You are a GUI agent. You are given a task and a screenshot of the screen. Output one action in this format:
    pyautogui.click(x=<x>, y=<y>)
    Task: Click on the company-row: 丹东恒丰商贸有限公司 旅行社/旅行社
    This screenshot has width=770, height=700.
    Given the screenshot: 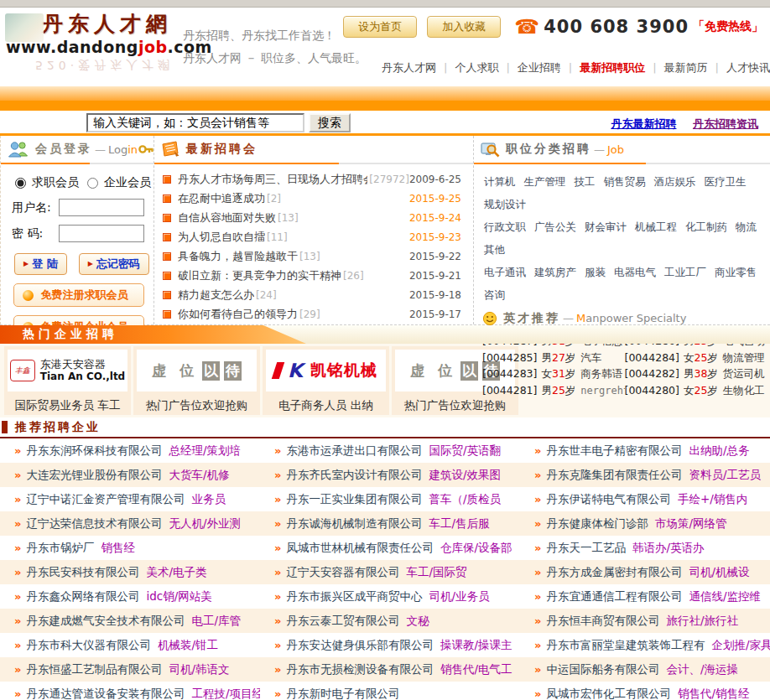 What is the action you would take?
    pyautogui.click(x=645, y=620)
    